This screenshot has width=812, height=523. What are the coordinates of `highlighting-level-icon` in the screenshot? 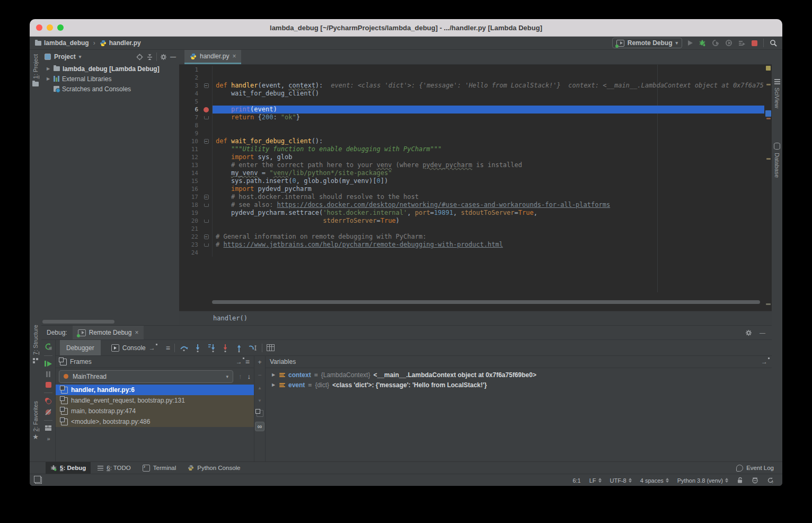 It's located at (755, 481).